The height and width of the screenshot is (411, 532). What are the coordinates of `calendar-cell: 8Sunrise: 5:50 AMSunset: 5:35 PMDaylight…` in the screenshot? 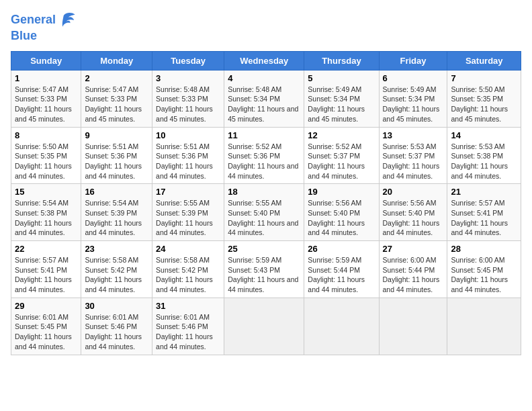 It's located at (46, 156).